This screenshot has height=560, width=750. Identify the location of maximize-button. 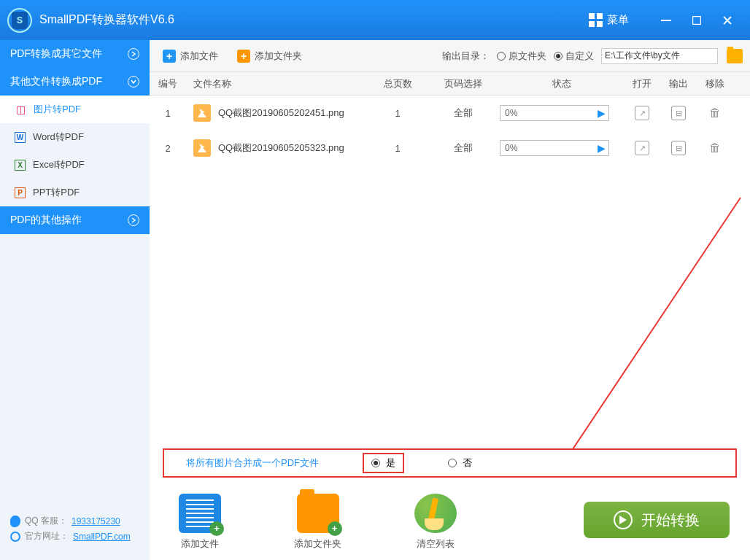
(697, 20).